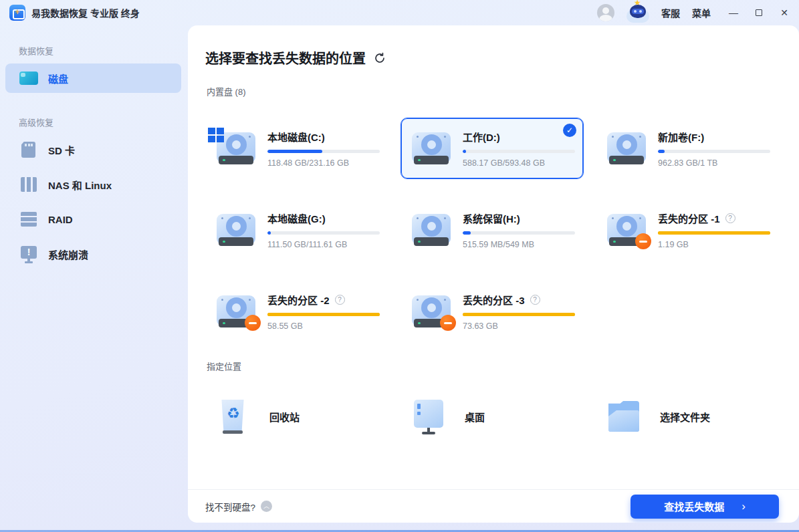 Image resolution: width=799 pixels, height=532 pixels. What do you see at coordinates (681, 136) in the screenshot?
I see `drive-name: 新加卷(F:)` at bounding box center [681, 136].